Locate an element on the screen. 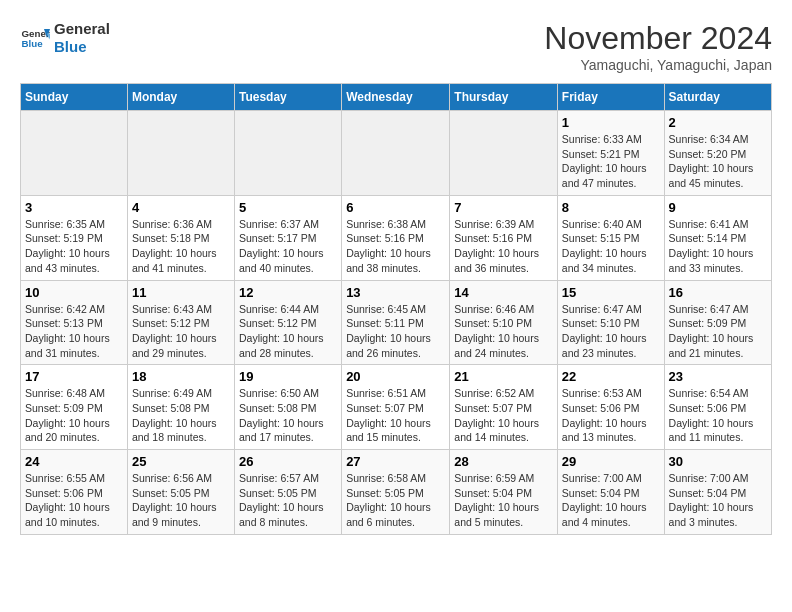 The width and height of the screenshot is (792, 612). page-subtitle: Yamaguchi, Yamaguchi, Japan is located at coordinates (658, 65).